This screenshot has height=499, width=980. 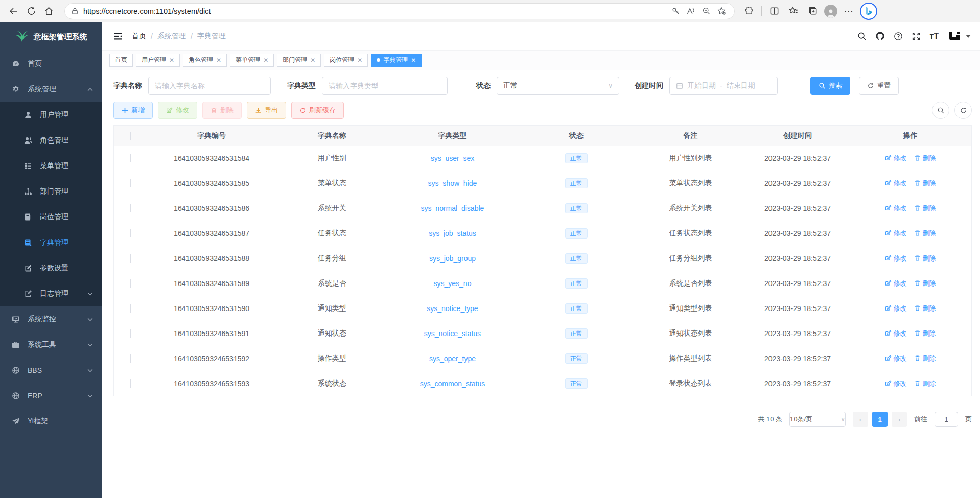 I want to click on browser-profile-avatar, so click(x=831, y=11).